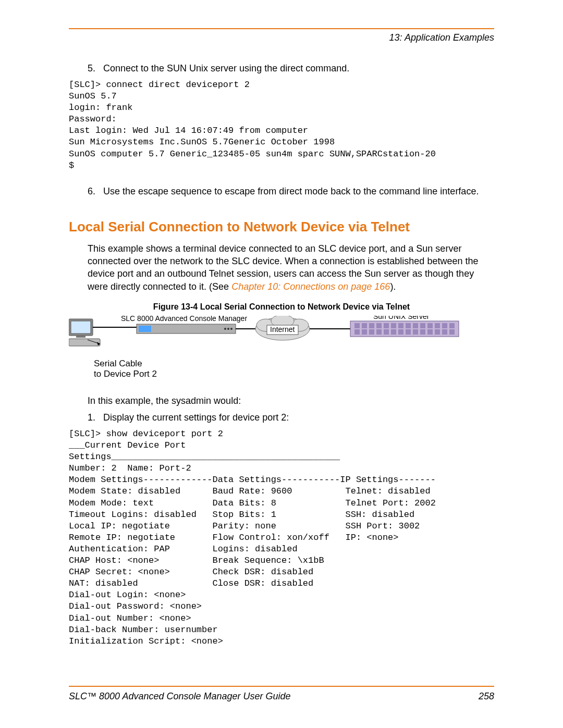 The width and height of the screenshot is (563, 728). What do you see at coordinates (282, 29) in the screenshot?
I see `header-rule` at bounding box center [282, 29].